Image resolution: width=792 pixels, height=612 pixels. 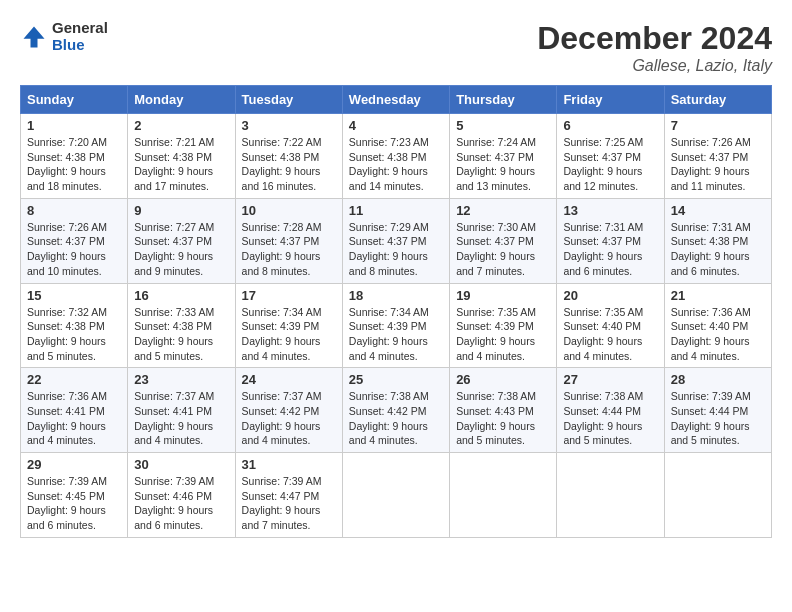 I want to click on day-number: 5, so click(x=503, y=126).